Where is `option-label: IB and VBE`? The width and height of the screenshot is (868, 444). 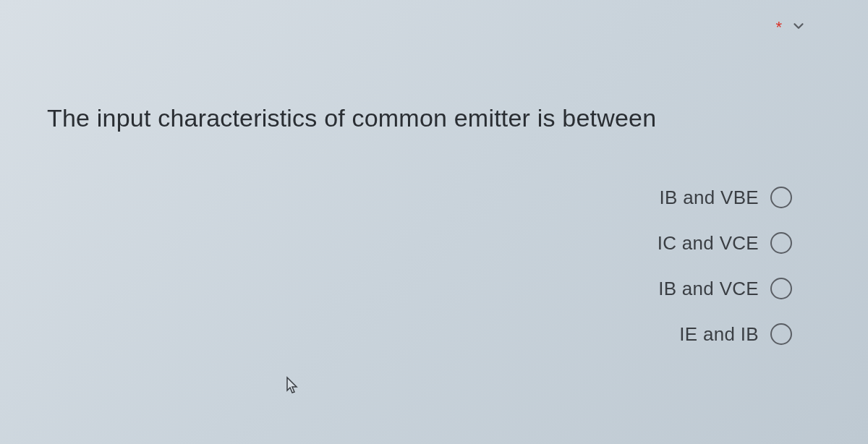
option-label: IB and VBE is located at coordinates (709, 198).